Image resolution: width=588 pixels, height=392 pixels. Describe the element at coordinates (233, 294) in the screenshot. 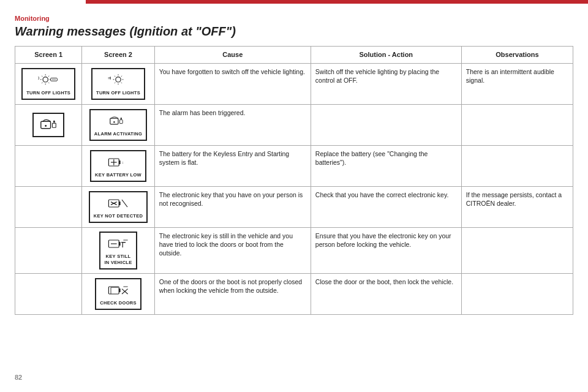

I see `cause-cell: One of the doors or the boot is not prop…` at that location.